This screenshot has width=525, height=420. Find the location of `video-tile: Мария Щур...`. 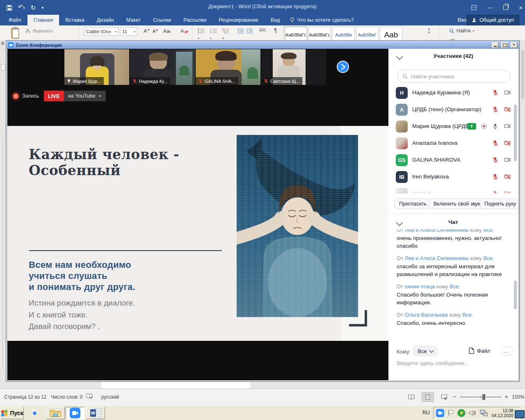

video-tile: Мария Щур... is located at coordinates (97, 67).